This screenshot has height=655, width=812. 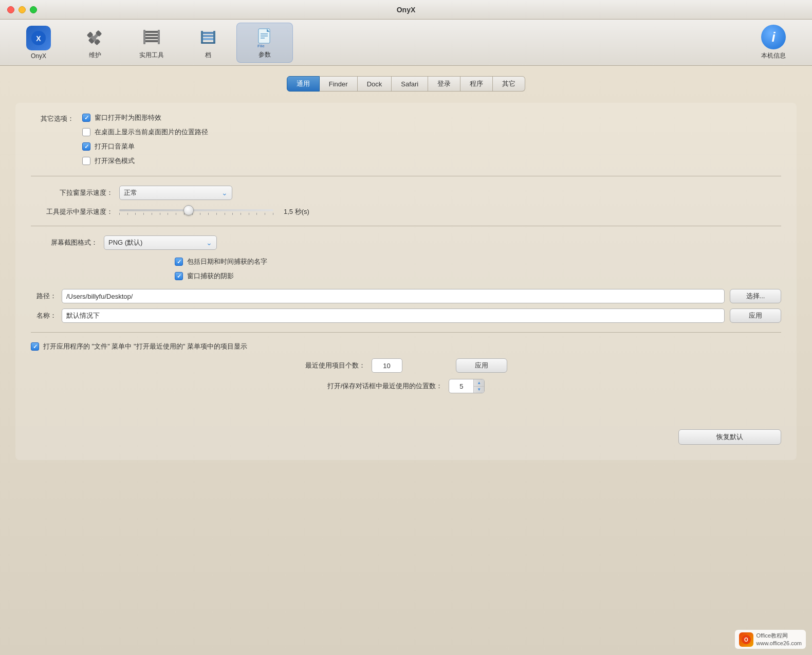 What do you see at coordinates (115, 147) in the screenshot?
I see `checkbox-sound-menu-label: 打开口音菜单` at bounding box center [115, 147].